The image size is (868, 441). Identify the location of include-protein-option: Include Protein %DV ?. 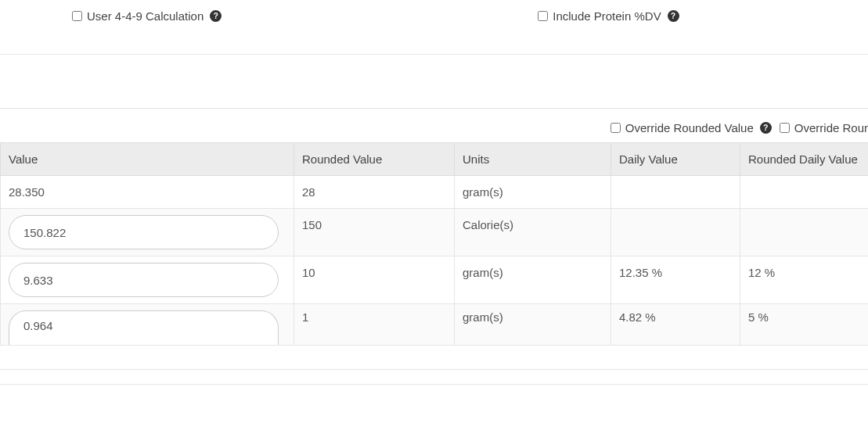
(608, 16).